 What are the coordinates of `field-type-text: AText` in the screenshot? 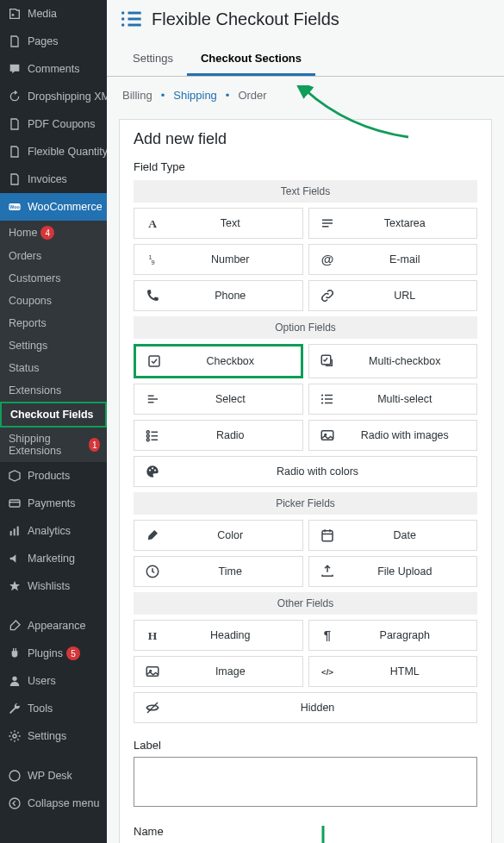 It's located at (219, 223).